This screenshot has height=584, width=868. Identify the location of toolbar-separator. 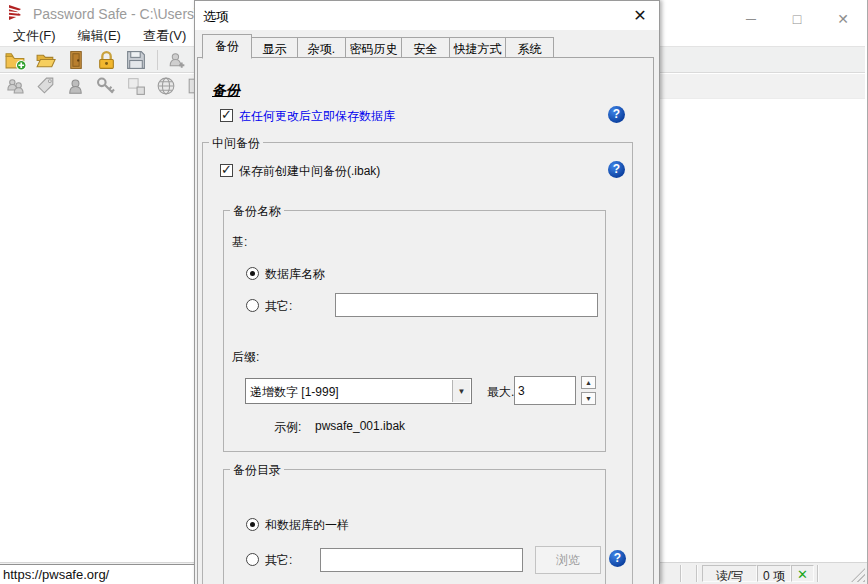
(158, 60).